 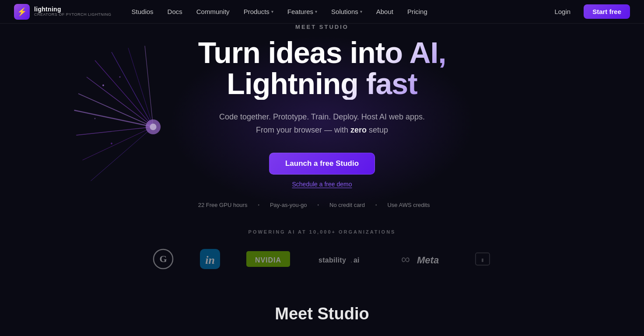 What do you see at coordinates (378, 130) in the screenshot?
I see `hero-subtitle-setup: setup` at bounding box center [378, 130].